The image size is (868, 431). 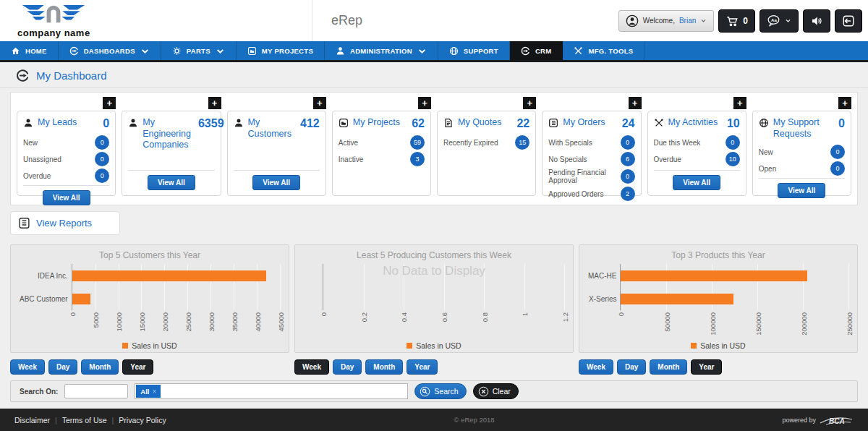 What do you see at coordinates (628, 194) in the screenshot?
I see `count-badge: 2` at bounding box center [628, 194].